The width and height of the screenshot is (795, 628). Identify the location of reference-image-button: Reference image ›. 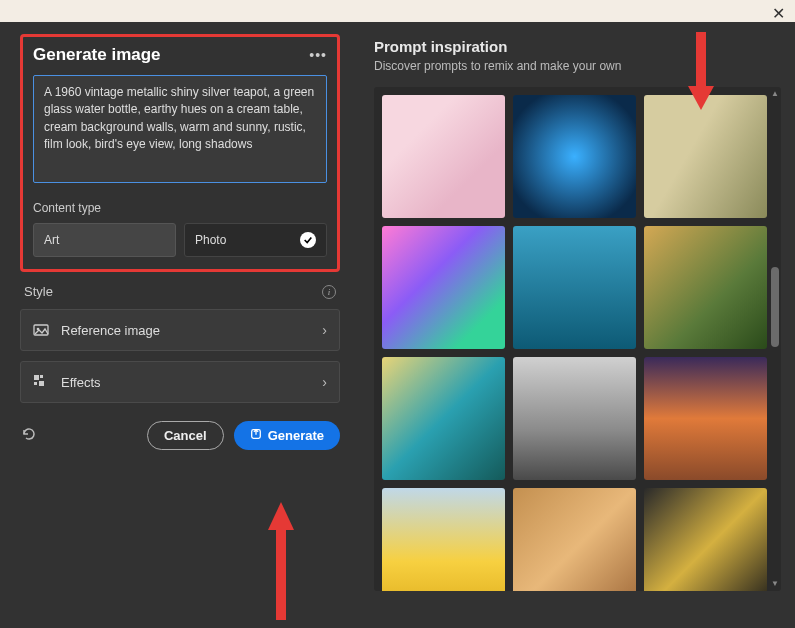
(180, 330).